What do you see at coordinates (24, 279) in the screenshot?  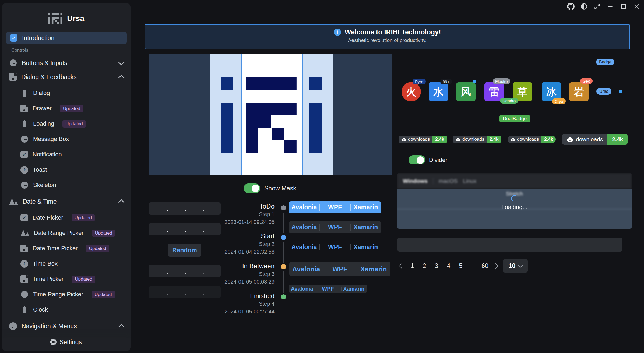 I see `floppy-icon` at bounding box center [24, 279].